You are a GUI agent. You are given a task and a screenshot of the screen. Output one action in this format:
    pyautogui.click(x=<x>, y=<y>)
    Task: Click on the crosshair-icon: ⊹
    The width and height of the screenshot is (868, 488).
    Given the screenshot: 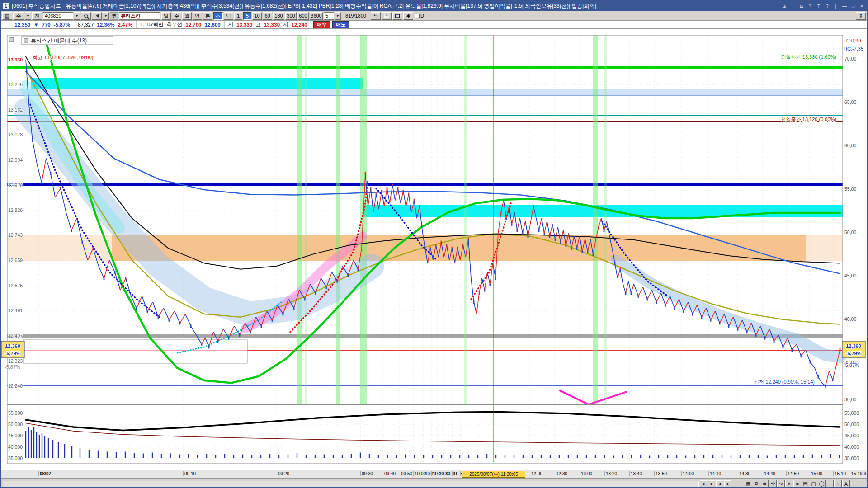 What is the action you would take?
    pyautogui.click(x=773, y=483)
    